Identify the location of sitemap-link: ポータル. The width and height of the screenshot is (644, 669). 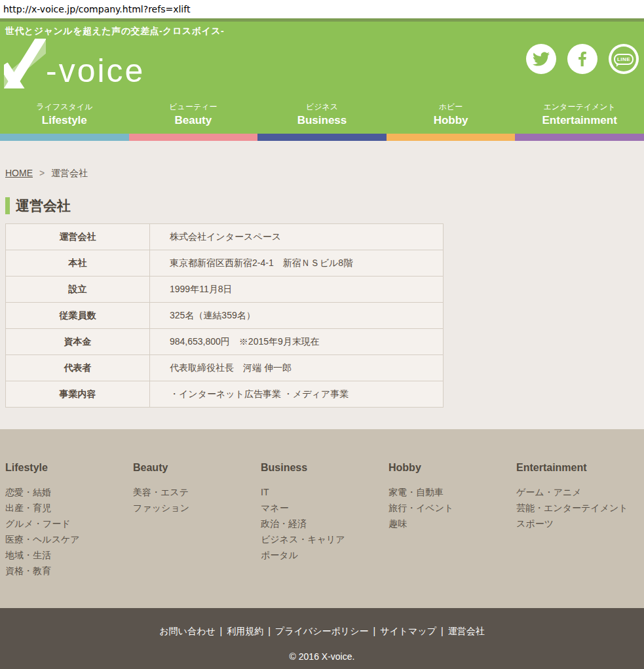
(325, 555).